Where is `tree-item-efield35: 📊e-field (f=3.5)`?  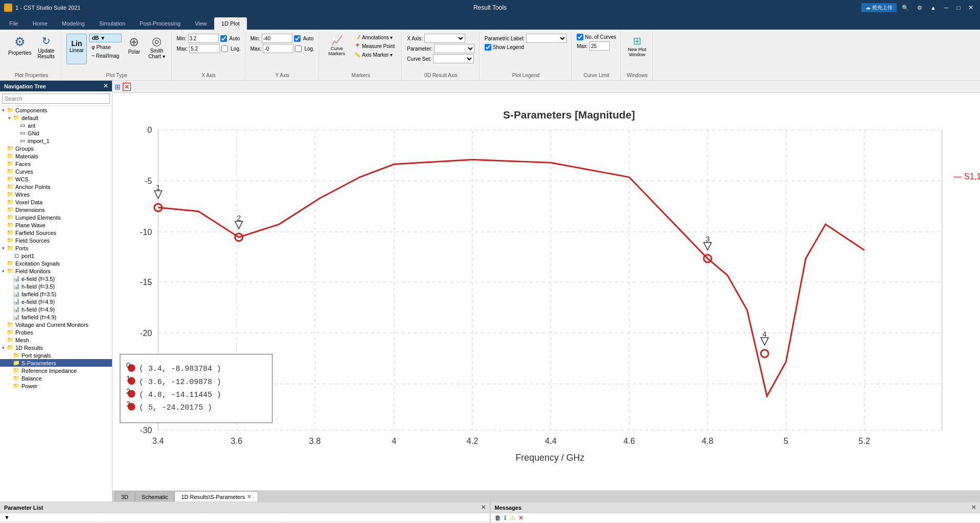 tree-item-efield35: 📊e-field (f=3.5) is located at coordinates (56, 279).